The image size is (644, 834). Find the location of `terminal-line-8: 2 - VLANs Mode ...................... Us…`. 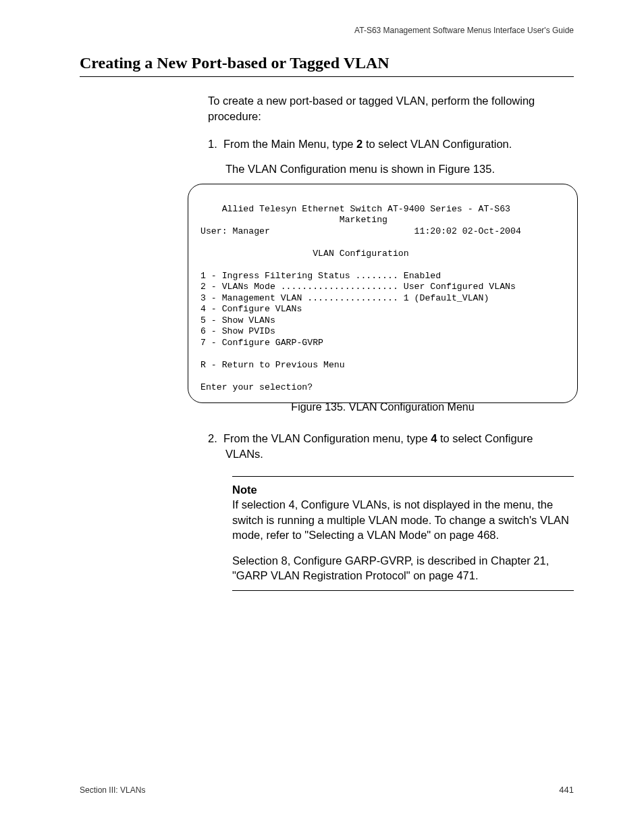

terminal-line-8: 2 - VLANs Mode ...................... Us… is located at coordinates (358, 286).